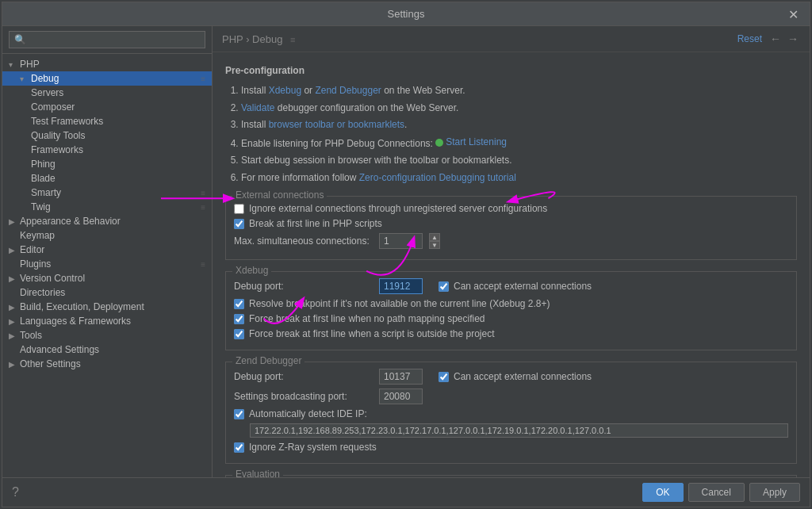 The width and height of the screenshot is (812, 509). Describe the element at coordinates (435, 237) in the screenshot. I see `spinner-up-button: ▲` at that location.